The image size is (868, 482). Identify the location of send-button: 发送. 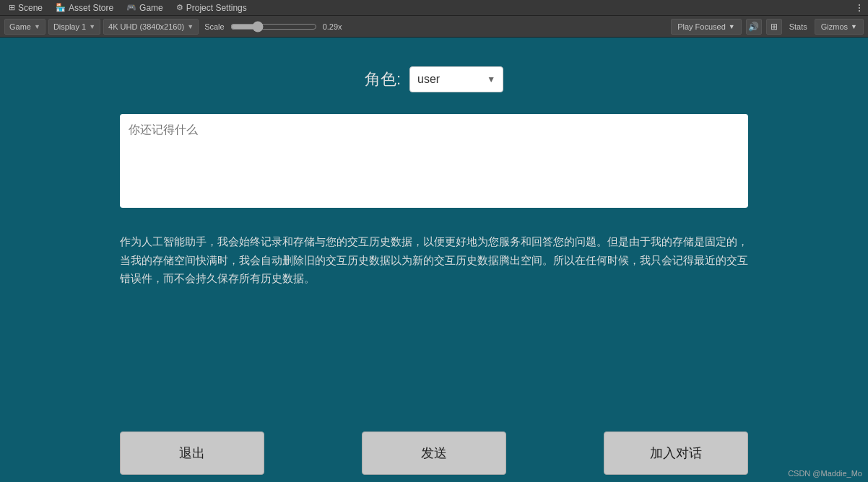
(434, 453).